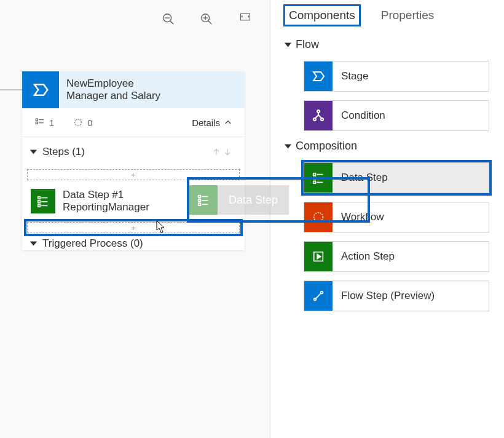  I want to click on chevron-up-icon, so click(228, 122).